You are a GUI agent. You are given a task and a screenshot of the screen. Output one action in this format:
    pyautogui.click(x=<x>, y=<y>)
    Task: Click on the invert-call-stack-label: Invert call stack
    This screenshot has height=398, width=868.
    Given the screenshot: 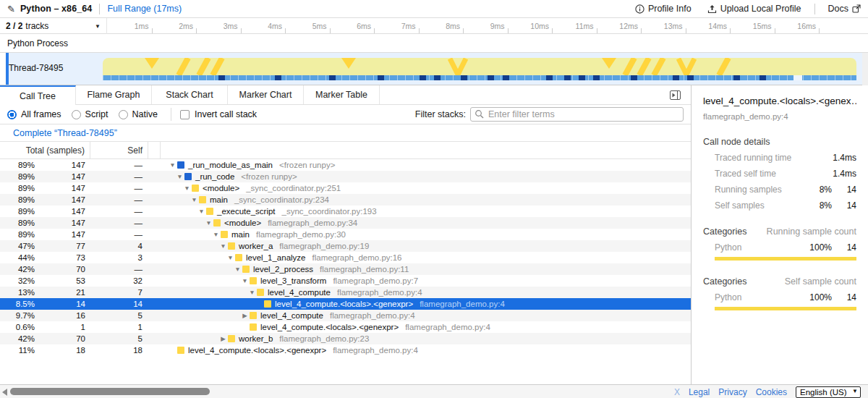 What is the action you would take?
    pyautogui.click(x=226, y=114)
    